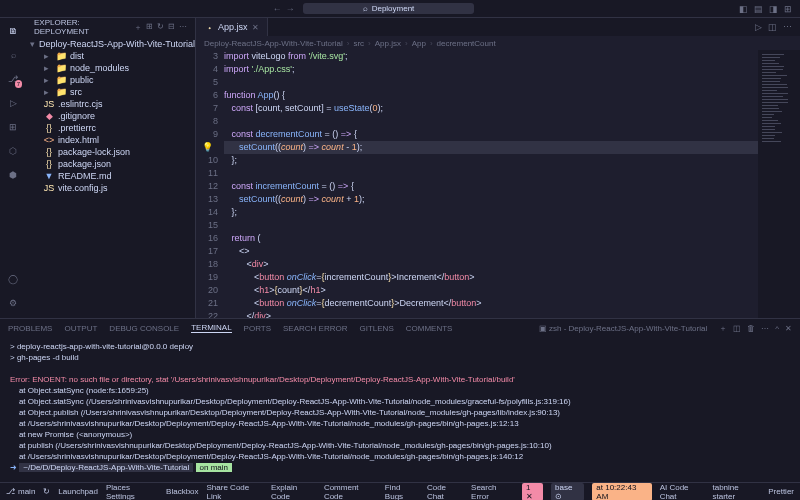 This screenshot has width=800, height=500. I want to click on md-icon: ▼, so click(49, 176).